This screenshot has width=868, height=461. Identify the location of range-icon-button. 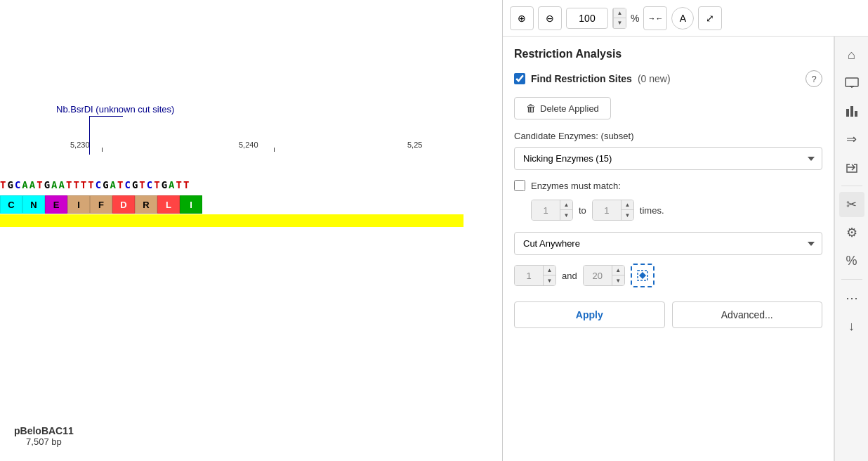
(643, 275).